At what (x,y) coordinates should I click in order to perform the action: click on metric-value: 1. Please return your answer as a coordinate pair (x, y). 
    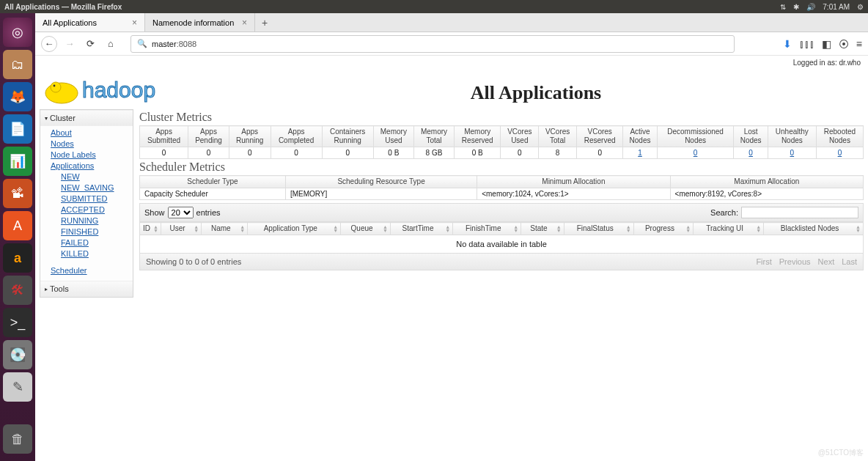
    Looking at the image, I should click on (640, 153).